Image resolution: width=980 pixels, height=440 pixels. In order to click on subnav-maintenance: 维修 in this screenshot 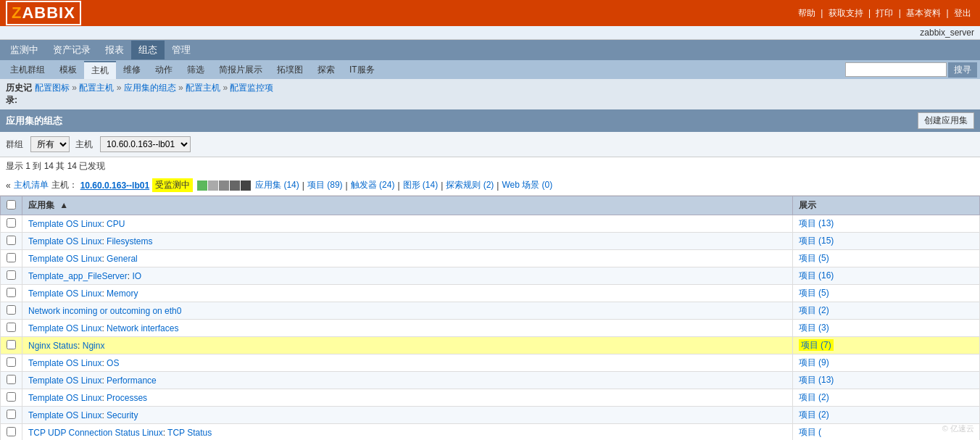, I will do `click(132, 70)`.